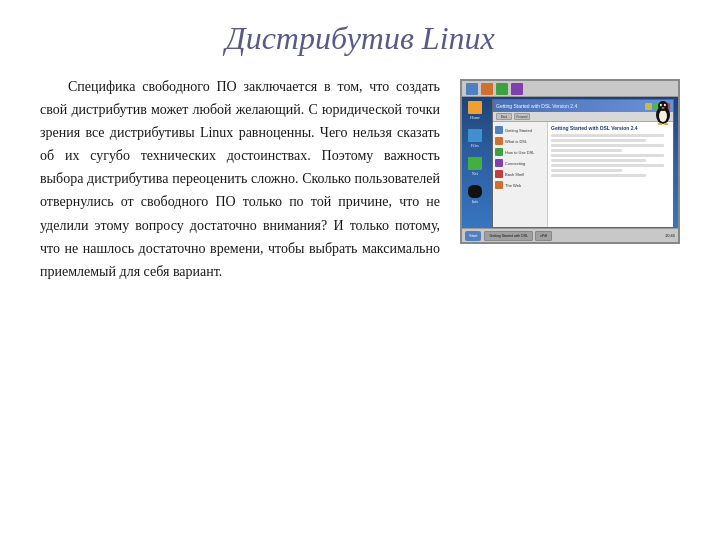 The image size is (720, 540). What do you see at coordinates (583, 174) in the screenshot?
I see `window-content: Getting Started What is DSL How to Use D…` at bounding box center [583, 174].